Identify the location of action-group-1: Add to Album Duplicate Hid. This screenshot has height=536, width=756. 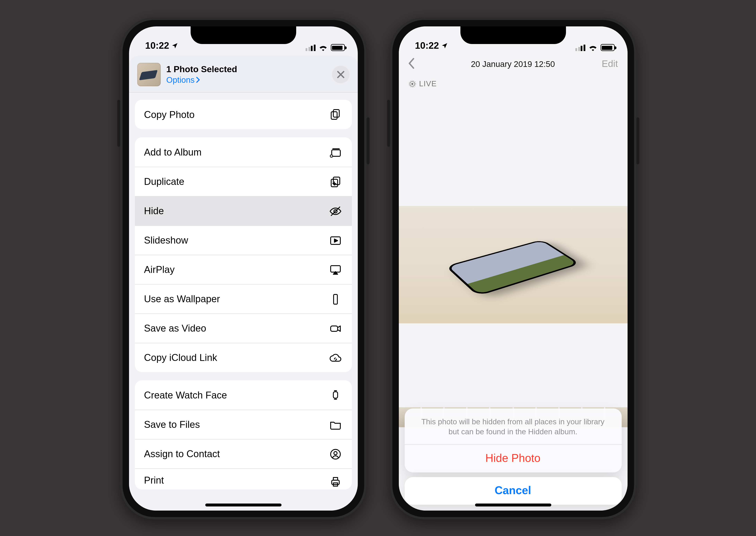
(243, 255).